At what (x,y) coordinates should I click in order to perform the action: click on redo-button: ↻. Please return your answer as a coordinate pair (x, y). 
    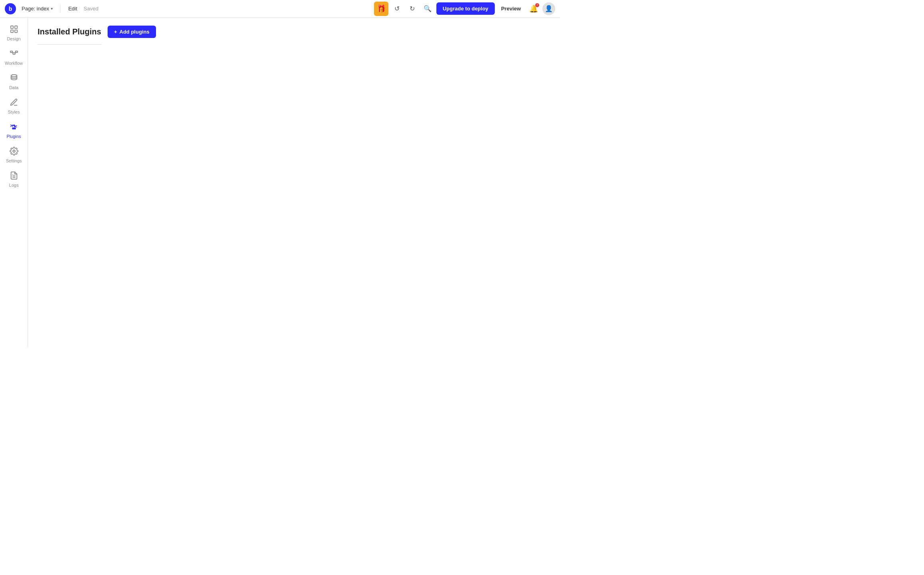
    Looking at the image, I should click on (412, 9).